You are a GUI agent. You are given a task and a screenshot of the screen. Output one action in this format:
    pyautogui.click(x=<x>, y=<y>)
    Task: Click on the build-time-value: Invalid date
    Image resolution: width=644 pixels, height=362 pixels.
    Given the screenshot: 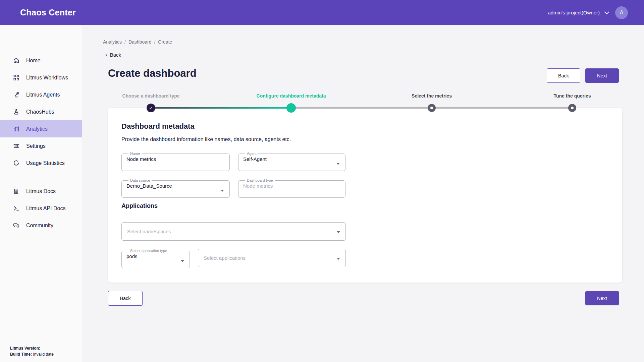 What is the action you would take?
    pyautogui.click(x=43, y=354)
    